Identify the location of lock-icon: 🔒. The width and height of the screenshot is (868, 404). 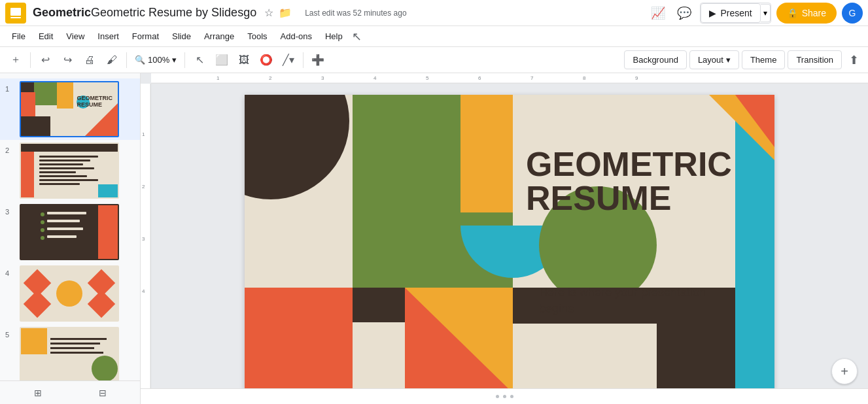
(793, 13).